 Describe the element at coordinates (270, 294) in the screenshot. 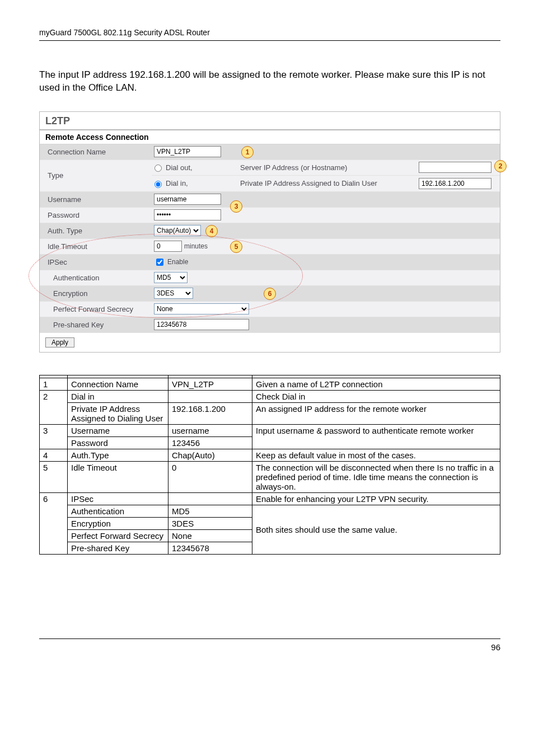

I see `row-encryption: Encryption 3DES 6` at that location.